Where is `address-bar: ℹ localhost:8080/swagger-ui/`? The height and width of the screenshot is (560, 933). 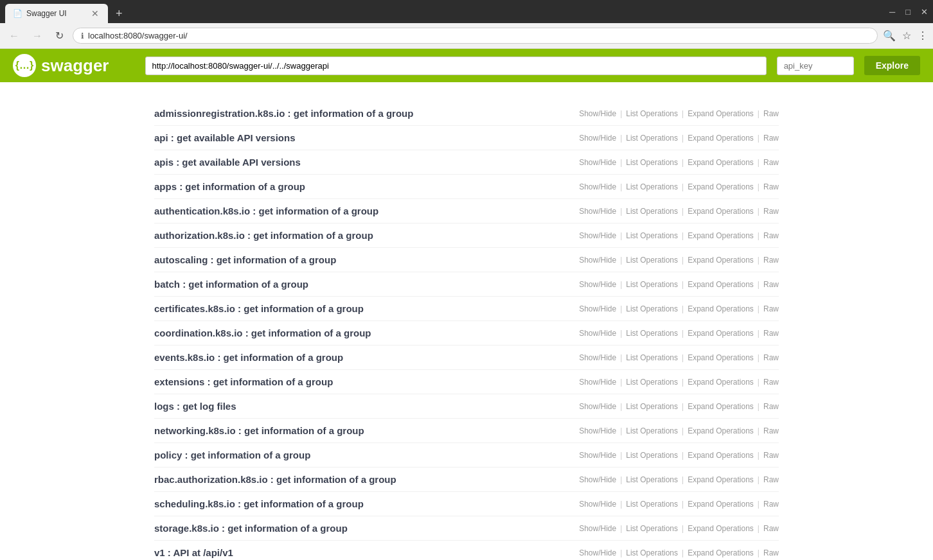
address-bar: ℹ localhost:8080/swagger-ui/ is located at coordinates (475, 36).